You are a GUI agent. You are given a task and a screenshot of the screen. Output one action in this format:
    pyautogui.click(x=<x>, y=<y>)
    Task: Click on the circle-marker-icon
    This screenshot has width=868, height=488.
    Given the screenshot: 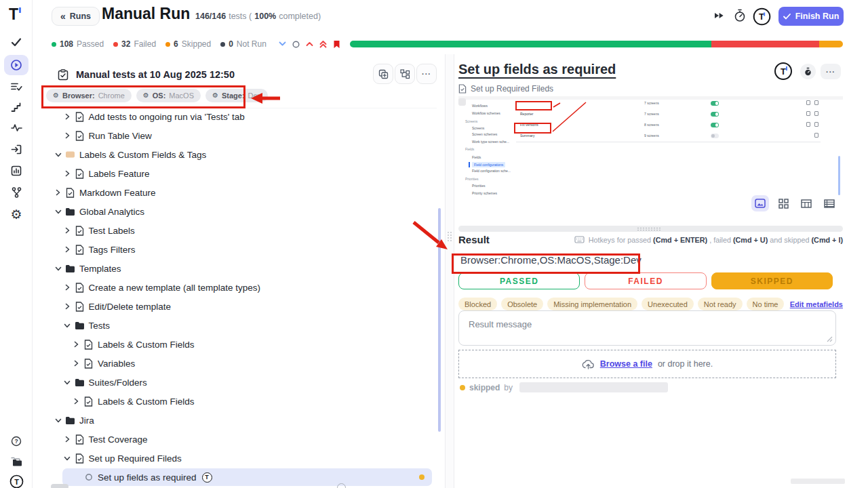 What is the action you would take?
    pyautogui.click(x=296, y=45)
    